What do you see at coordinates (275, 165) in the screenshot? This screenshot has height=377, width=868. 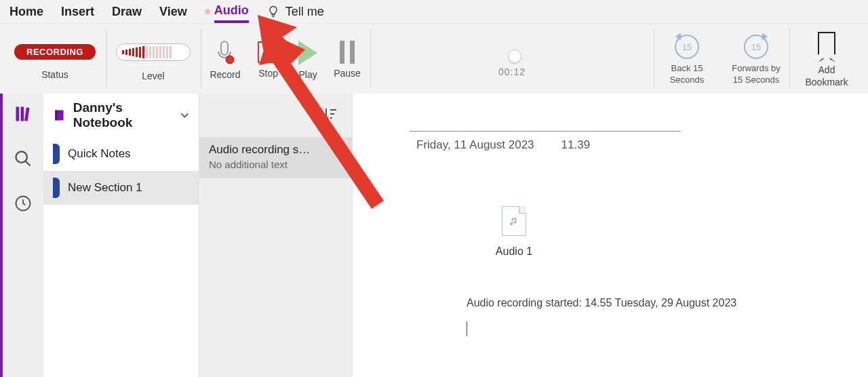 I see `page-item-subtitle: No additional text` at bounding box center [275, 165].